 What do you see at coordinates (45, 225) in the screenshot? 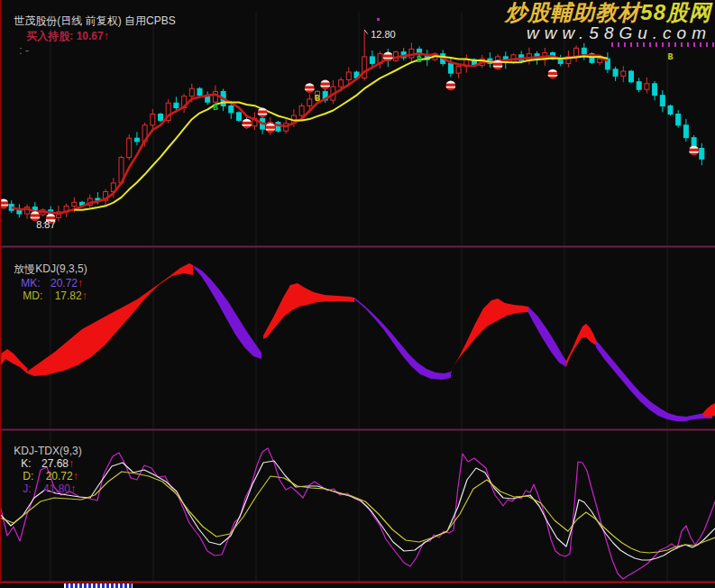
I see `price-label: 8.87` at bounding box center [45, 225].